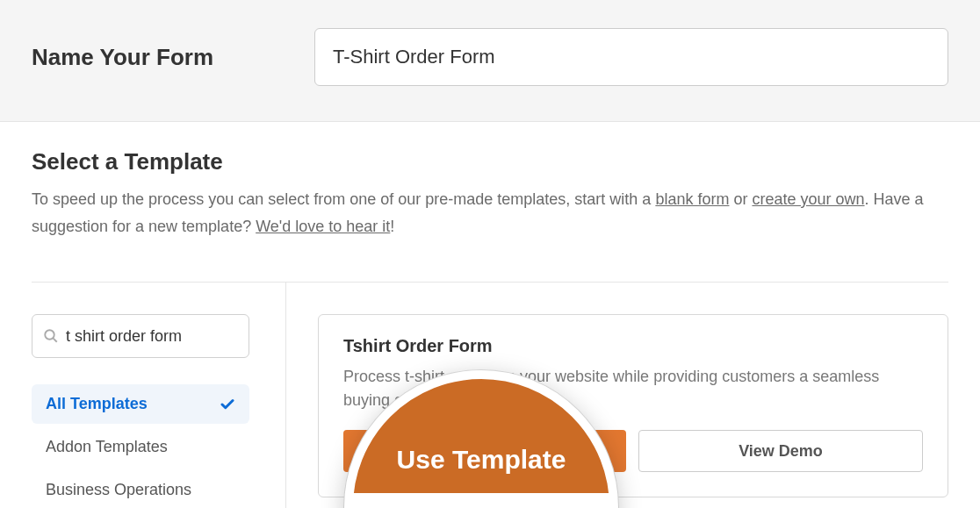 The height and width of the screenshot is (508, 980). Describe the element at coordinates (808, 199) in the screenshot. I see `create-your-own-link: create your own` at that location.